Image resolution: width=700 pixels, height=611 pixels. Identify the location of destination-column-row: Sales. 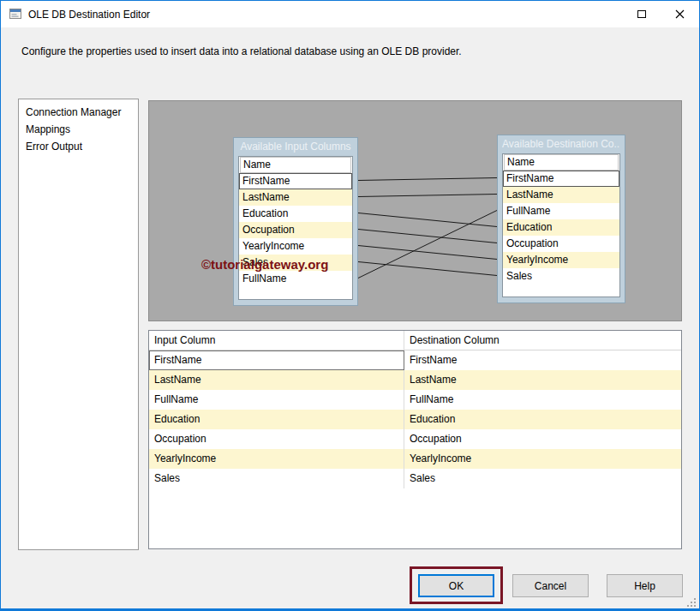
(561, 276).